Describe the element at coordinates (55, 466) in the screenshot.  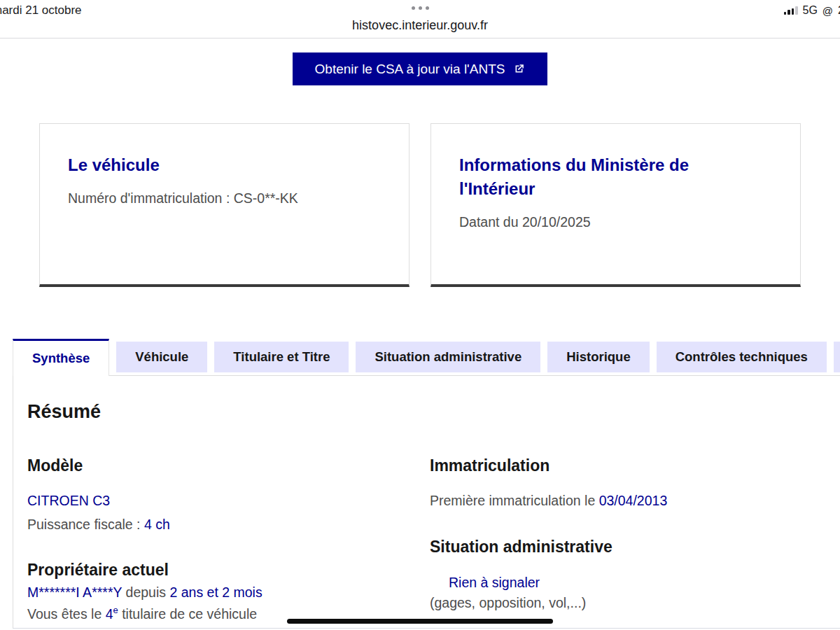
I see `model-heading: Modèle` at that location.